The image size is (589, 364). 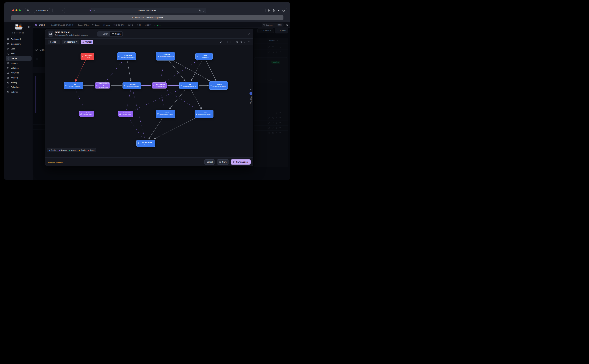 What do you see at coordinates (149, 101) in the screenshot?
I see `graph-canvas: my-secretsecretprometheusprom/prometheus…` at bounding box center [149, 101].